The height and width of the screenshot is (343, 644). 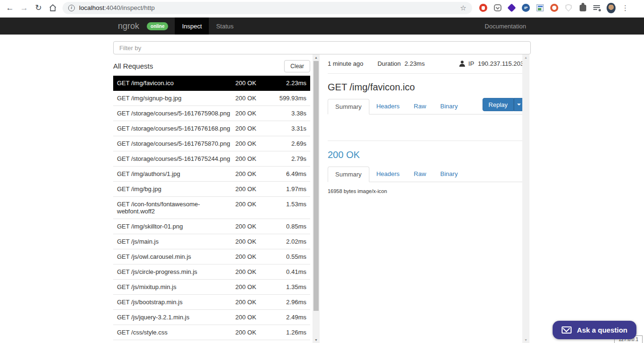 I want to click on duckduckgo-icon, so click(x=554, y=8).